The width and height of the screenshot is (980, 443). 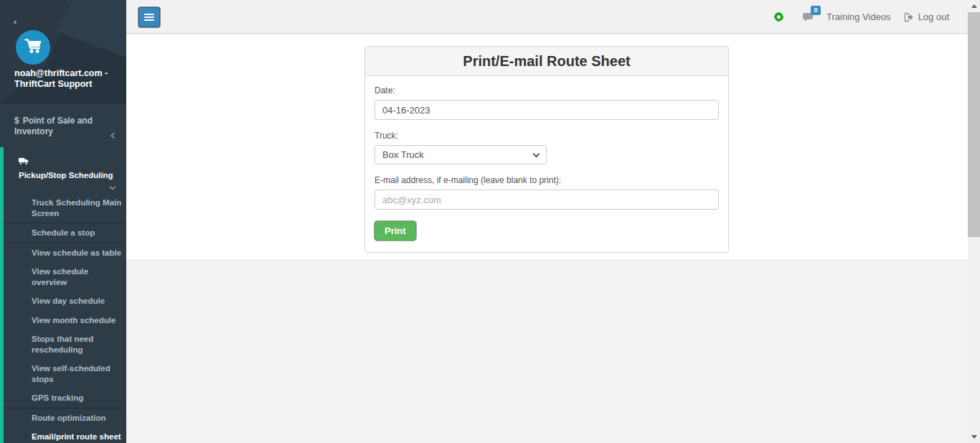 I want to click on sidebar-item-stops-that-need-rescheduling: Stops that need rescheduling, so click(x=65, y=345).